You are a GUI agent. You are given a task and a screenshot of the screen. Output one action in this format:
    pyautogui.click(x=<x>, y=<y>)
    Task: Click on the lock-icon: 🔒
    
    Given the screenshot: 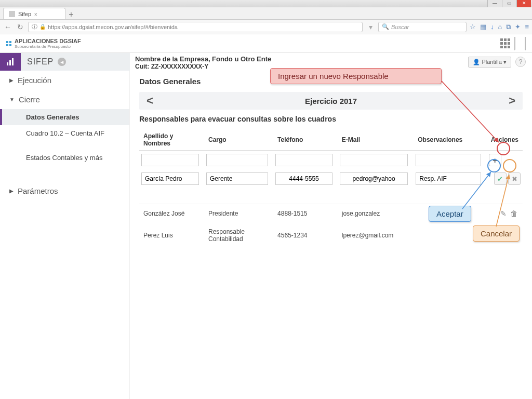 What is the action you would take?
    pyautogui.click(x=43, y=27)
    